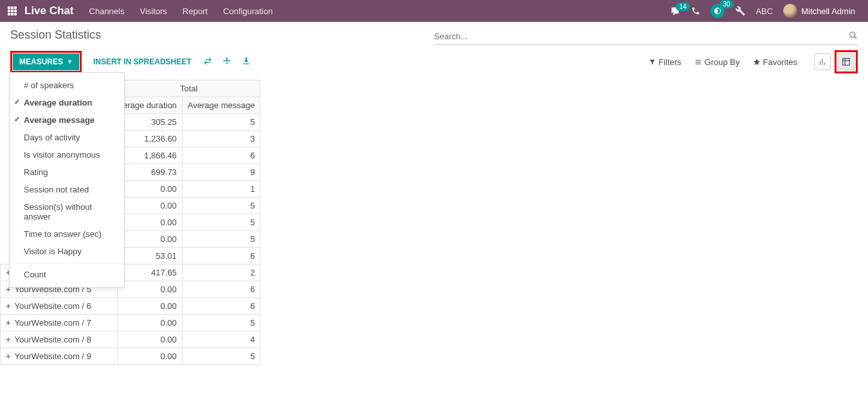 This screenshot has width=868, height=410. I want to click on col-avg-duration: erage duration, so click(150, 106).